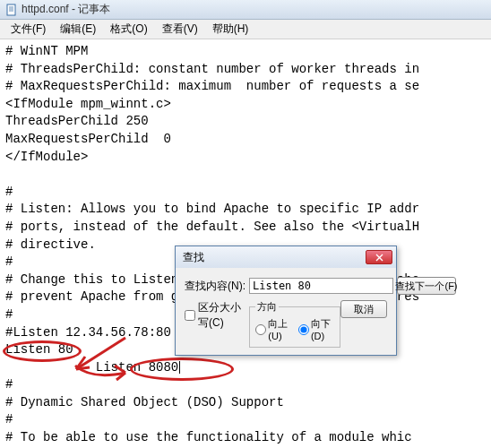 Image resolution: width=491 pixels, height=448 pixels. Describe the element at coordinates (280, 330) in the screenshot. I see `radio-up-label: 向上(U)` at that location.